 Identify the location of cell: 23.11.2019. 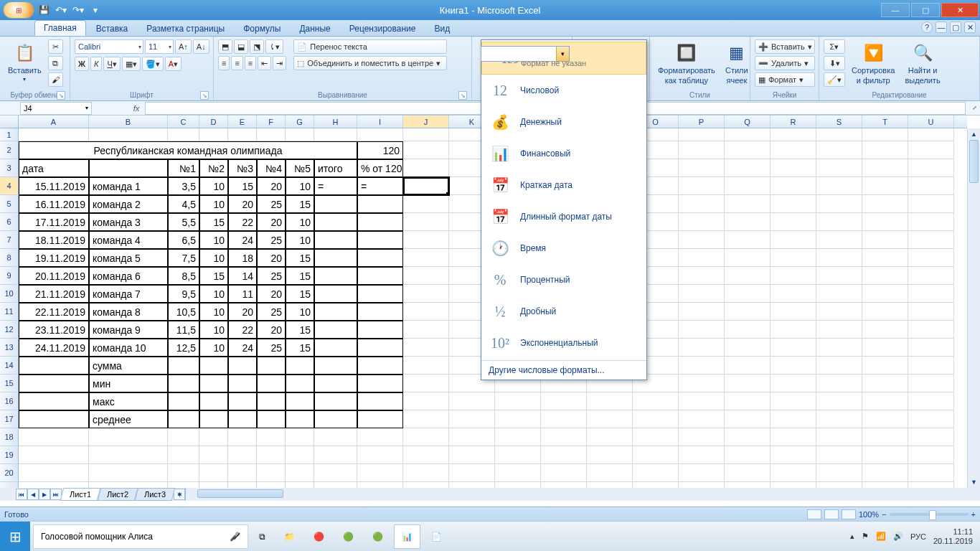
(54, 330).